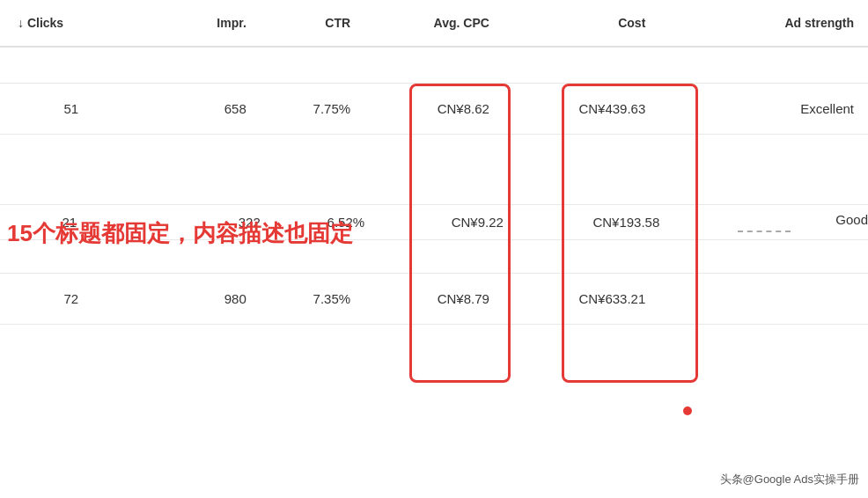  Describe the element at coordinates (21, 23) in the screenshot. I see `sort-icon: ↓` at that location.